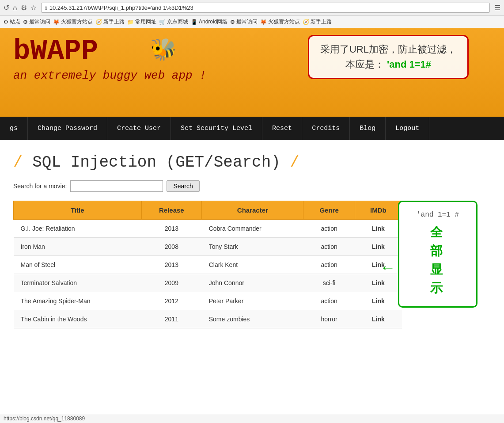  Describe the element at coordinates (252, 186) in the screenshot. I see `search-form: Search for a movie: Search` at that location.